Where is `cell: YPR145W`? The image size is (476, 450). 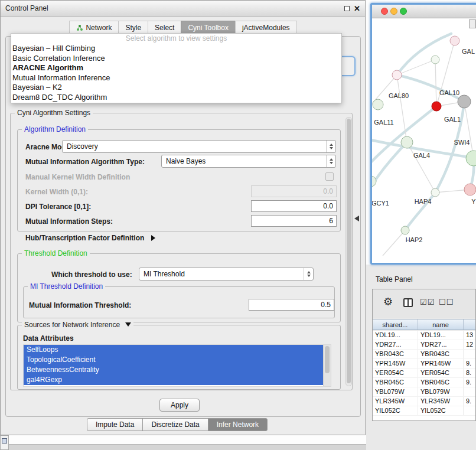
cell: YPR145W is located at coordinates (441, 364).